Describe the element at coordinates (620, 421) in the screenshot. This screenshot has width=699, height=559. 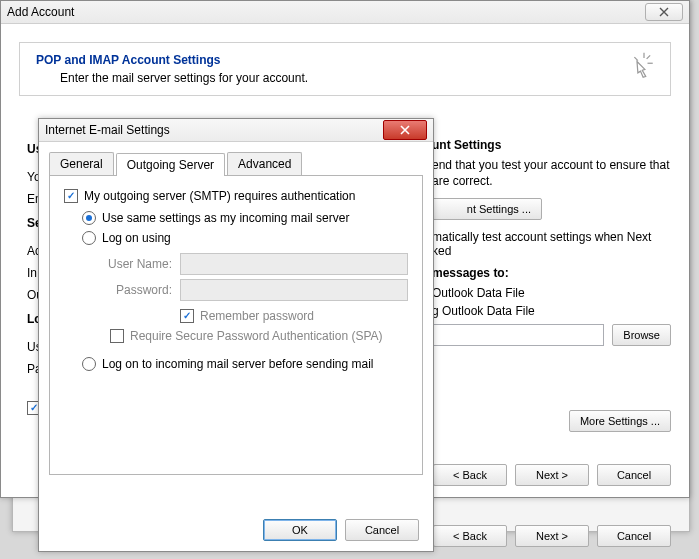
I see `more-settings-button: More Settings ...` at that location.